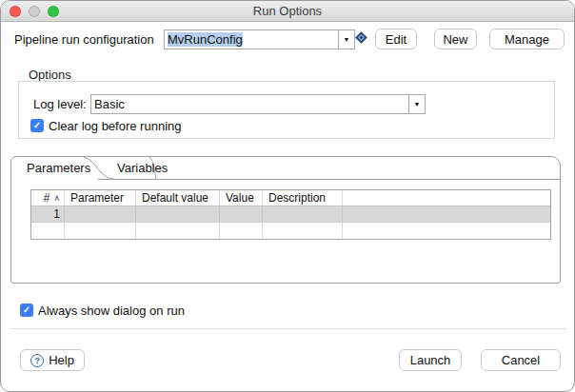  I want to click on tab-parameters: Parameters, so click(59, 167).